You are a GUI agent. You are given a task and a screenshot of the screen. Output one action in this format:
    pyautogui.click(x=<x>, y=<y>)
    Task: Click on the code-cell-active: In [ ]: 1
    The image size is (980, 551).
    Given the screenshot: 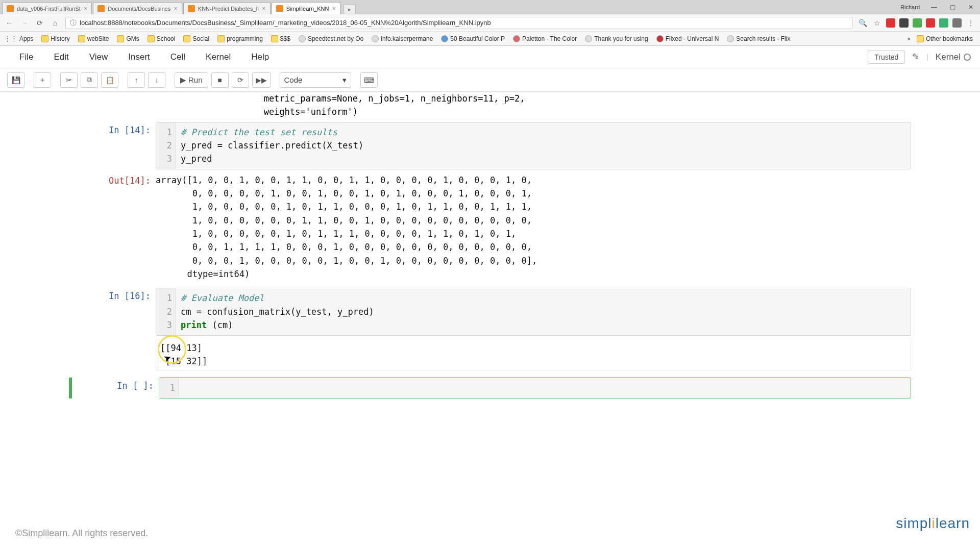 What is the action you would take?
    pyautogui.click(x=490, y=388)
    